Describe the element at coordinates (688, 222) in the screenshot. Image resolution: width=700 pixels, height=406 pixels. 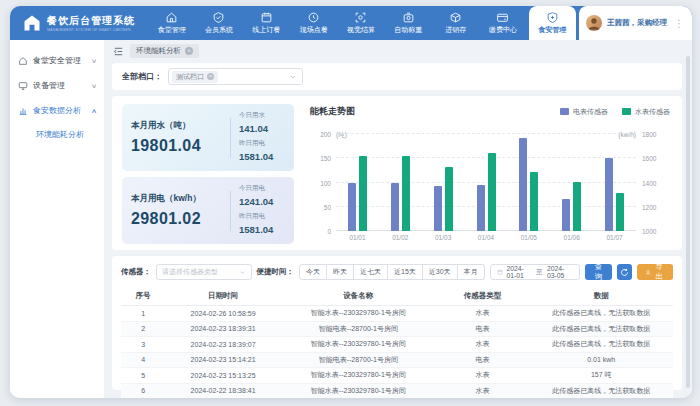
I see `scrollbar-thumb` at that location.